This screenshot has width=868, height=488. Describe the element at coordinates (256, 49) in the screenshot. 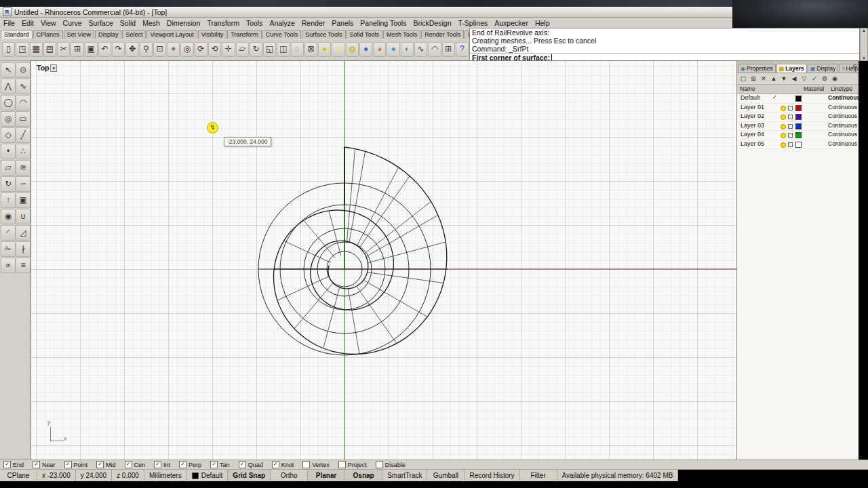

I see `rotate-icon: ↻` at that location.